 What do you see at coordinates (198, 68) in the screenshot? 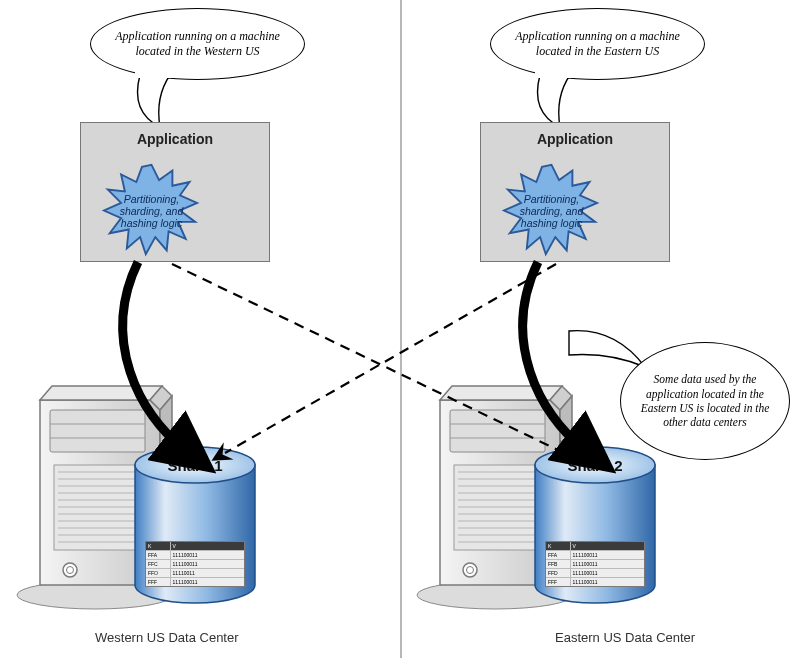
I see `bubble-west-app: Application running on a machine located…` at bounding box center [198, 68].